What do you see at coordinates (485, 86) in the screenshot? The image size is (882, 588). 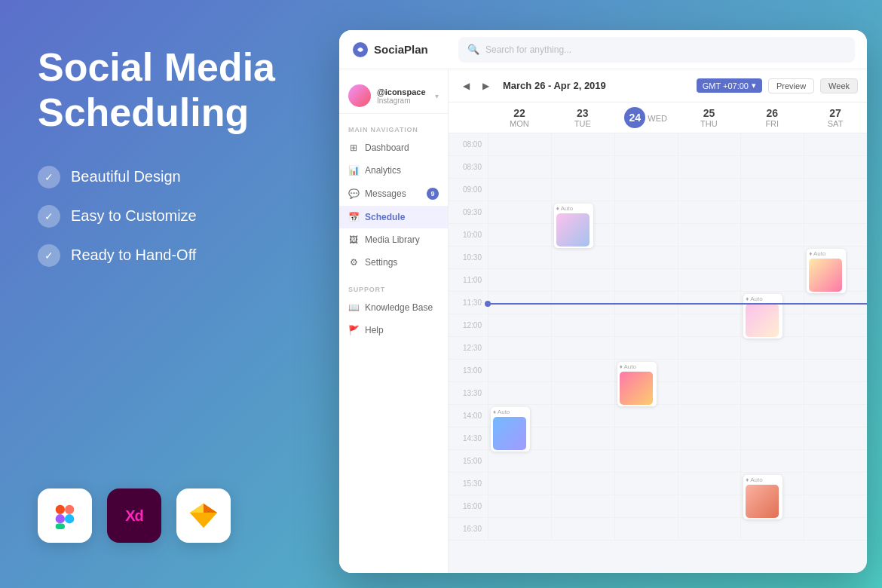 I see `next-arrow-button: ▶` at bounding box center [485, 86].